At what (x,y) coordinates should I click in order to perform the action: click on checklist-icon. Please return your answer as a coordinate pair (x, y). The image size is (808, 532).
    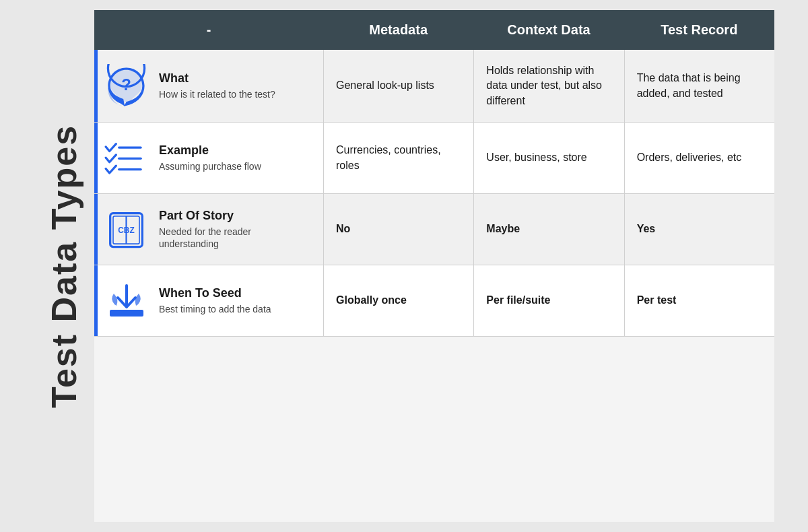
    Looking at the image, I should click on (127, 158).